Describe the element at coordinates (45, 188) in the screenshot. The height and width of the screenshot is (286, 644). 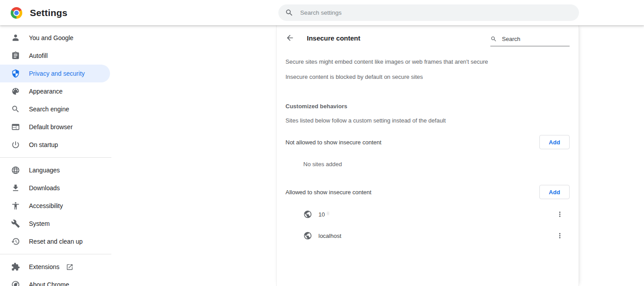
I see `sidebar-item-label: Downloads` at that location.